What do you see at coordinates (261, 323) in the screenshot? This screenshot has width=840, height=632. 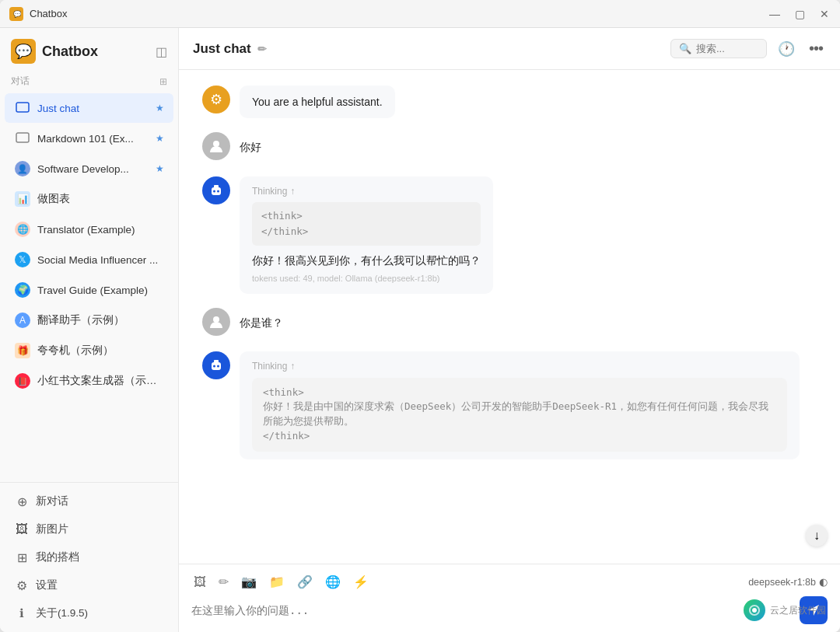 I see `user-message-bubble: 你是谁？` at bounding box center [261, 323].